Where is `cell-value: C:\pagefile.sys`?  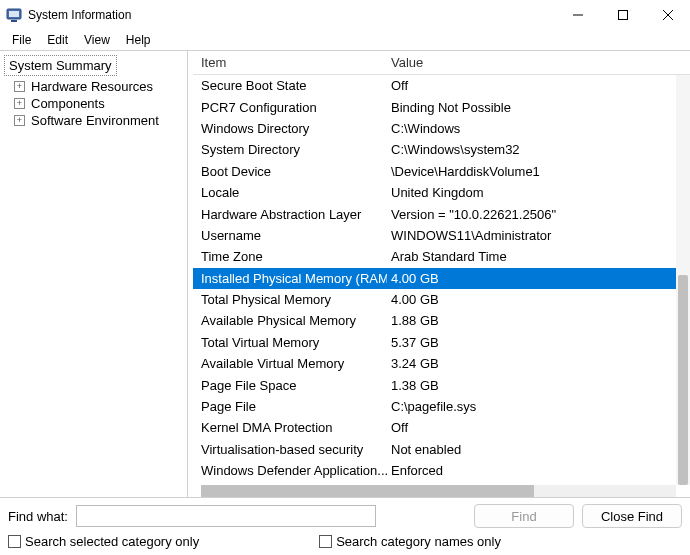 cell-value: C:\pagefile.sys is located at coordinates (538, 406).